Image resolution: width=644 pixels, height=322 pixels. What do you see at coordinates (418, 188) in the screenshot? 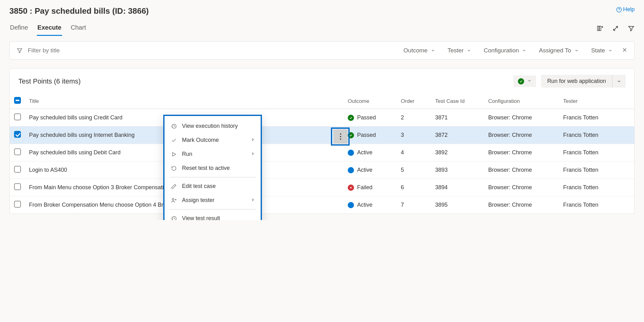
I see `row-order: 6` at bounding box center [418, 188].